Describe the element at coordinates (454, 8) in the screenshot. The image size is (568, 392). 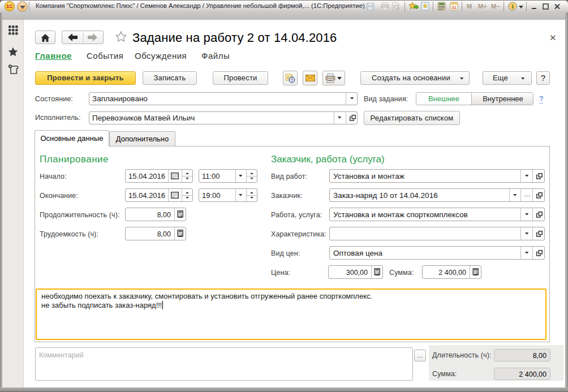
I see `svg-text: 31` at that location.